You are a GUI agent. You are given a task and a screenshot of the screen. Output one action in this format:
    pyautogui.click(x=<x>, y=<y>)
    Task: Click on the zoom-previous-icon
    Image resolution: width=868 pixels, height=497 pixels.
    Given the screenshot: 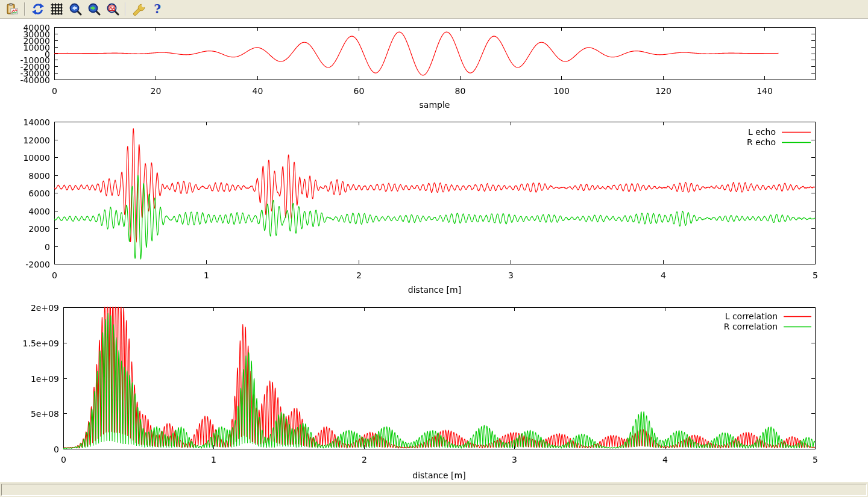 What is the action you would take?
    pyautogui.click(x=75, y=9)
    